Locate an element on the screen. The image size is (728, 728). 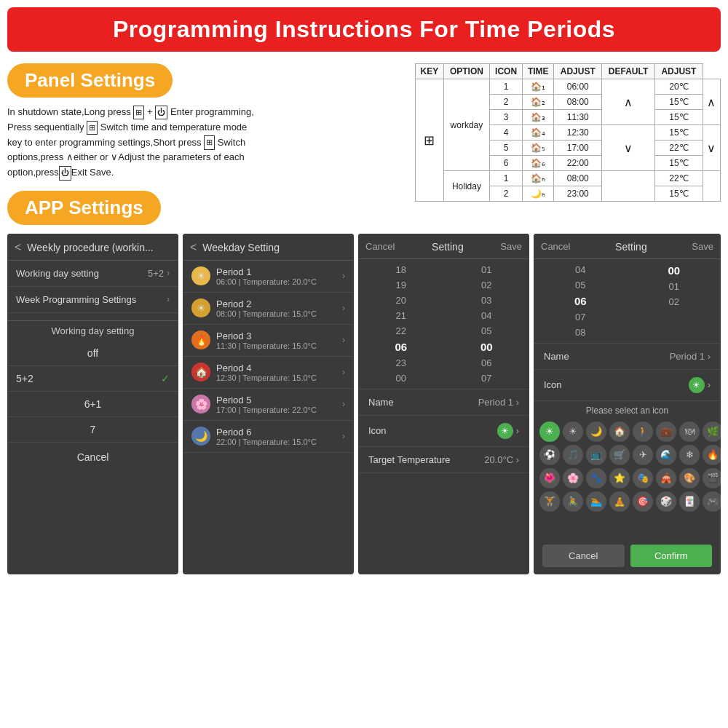
panel4-minute-scroll: 00 01 02 is located at coordinates (674, 301).